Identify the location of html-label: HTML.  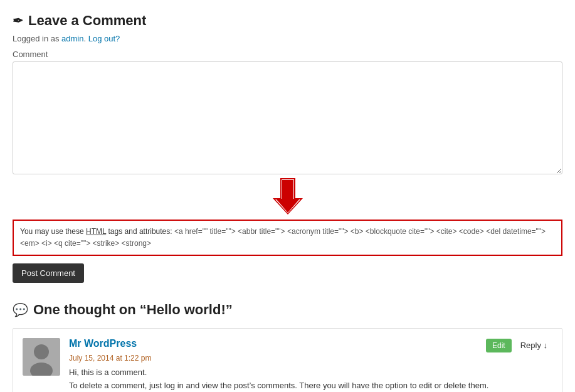
(96, 231).